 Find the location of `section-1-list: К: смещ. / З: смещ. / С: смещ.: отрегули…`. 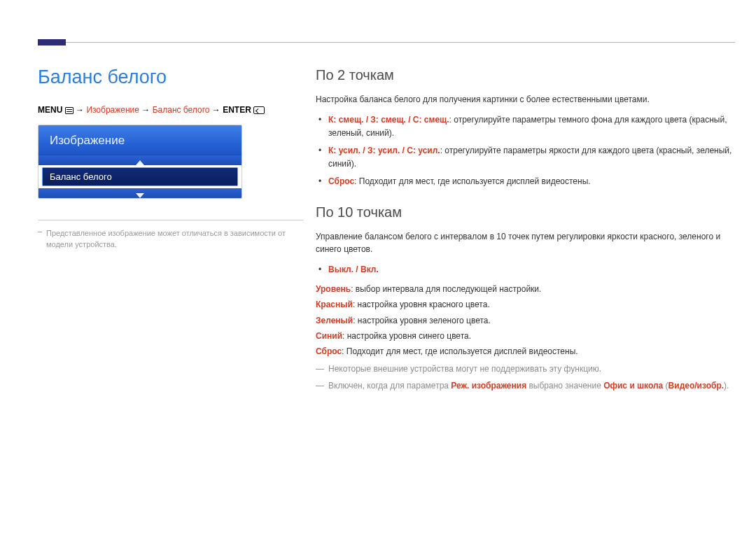

section-1-list: К: смещ. / З: смещ. / С: смещ.: отрегули… is located at coordinates (525, 151).